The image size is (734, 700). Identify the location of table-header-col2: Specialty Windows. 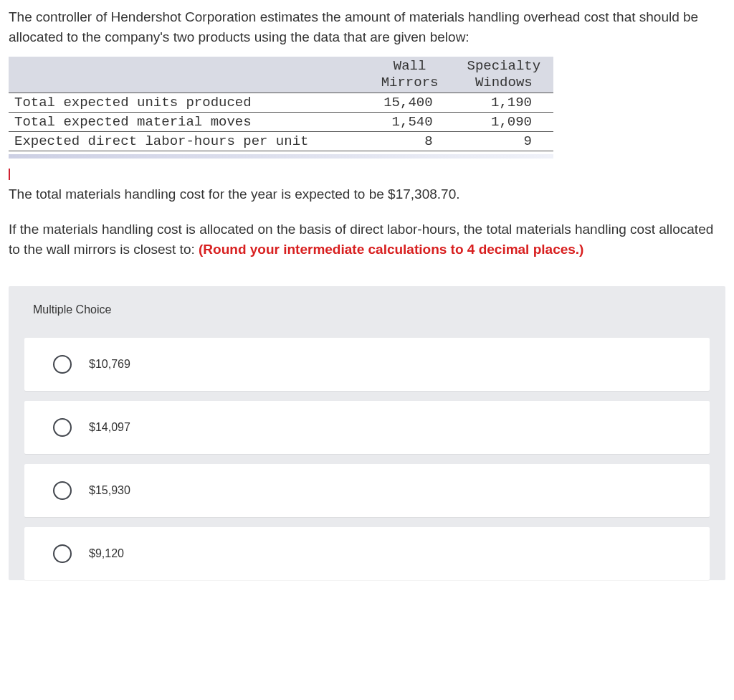
(504, 75).